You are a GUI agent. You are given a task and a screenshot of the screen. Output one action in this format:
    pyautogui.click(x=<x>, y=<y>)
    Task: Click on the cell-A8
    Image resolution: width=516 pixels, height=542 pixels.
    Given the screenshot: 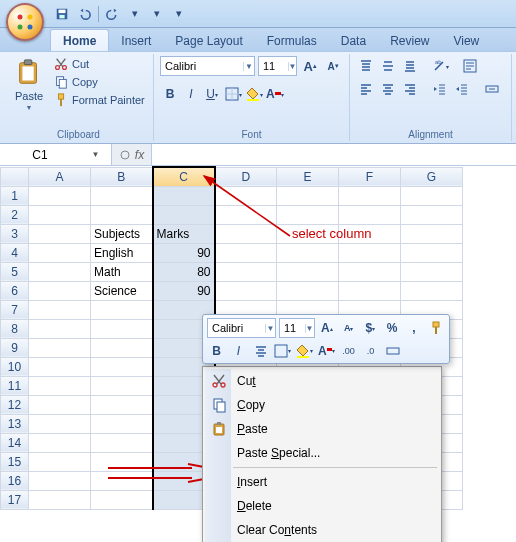 What is the action you would take?
    pyautogui.click(x=60, y=328)
    